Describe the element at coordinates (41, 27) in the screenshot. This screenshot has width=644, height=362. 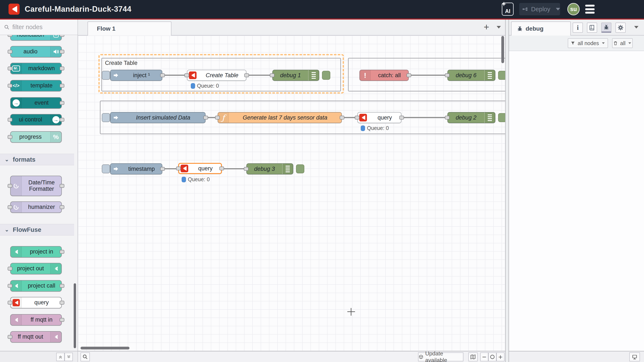
I see `palette-filter-input` at that location.